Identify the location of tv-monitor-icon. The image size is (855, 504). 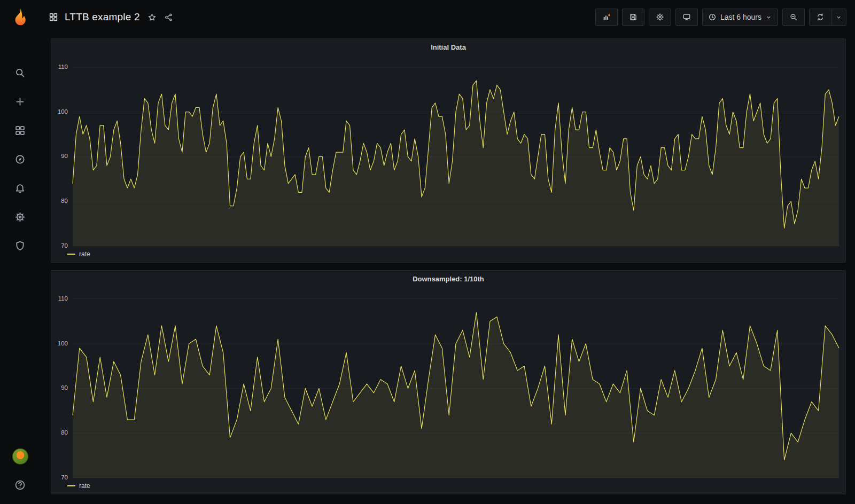
(687, 17).